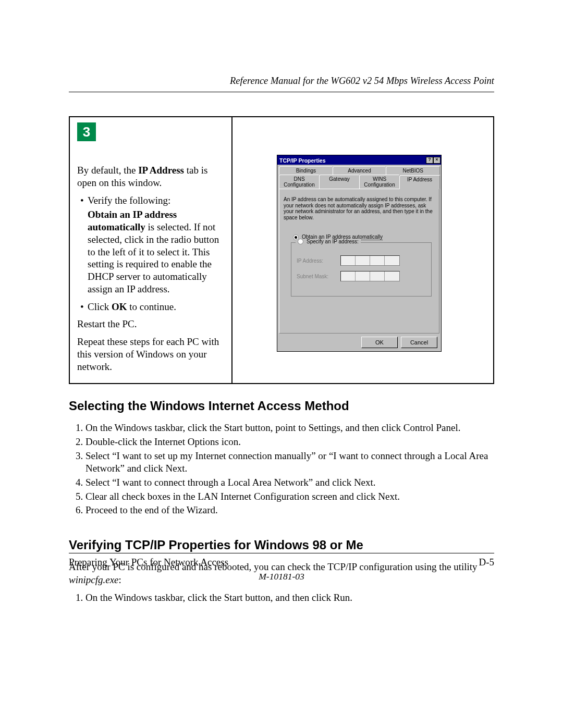 The width and height of the screenshot is (563, 728). I want to click on footer-section: Preparing Your PCs for Network Access, so click(274, 562).